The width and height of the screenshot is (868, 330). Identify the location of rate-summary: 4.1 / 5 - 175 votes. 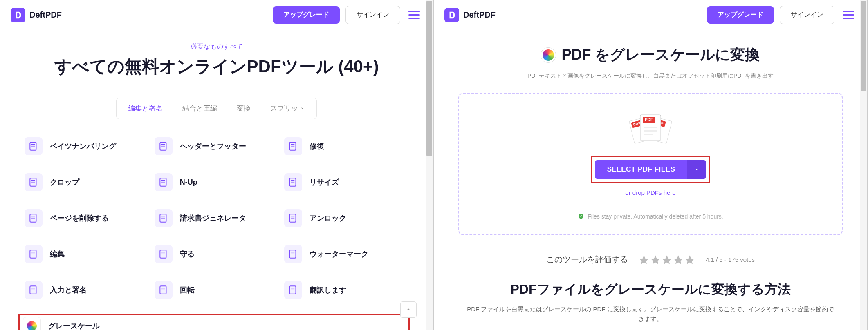
(730, 260).